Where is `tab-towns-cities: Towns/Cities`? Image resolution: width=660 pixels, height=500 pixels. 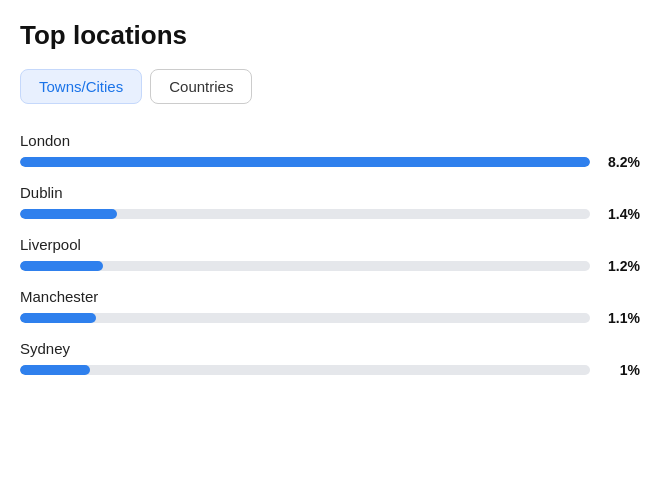
tab-towns-cities: Towns/Cities is located at coordinates (81, 86).